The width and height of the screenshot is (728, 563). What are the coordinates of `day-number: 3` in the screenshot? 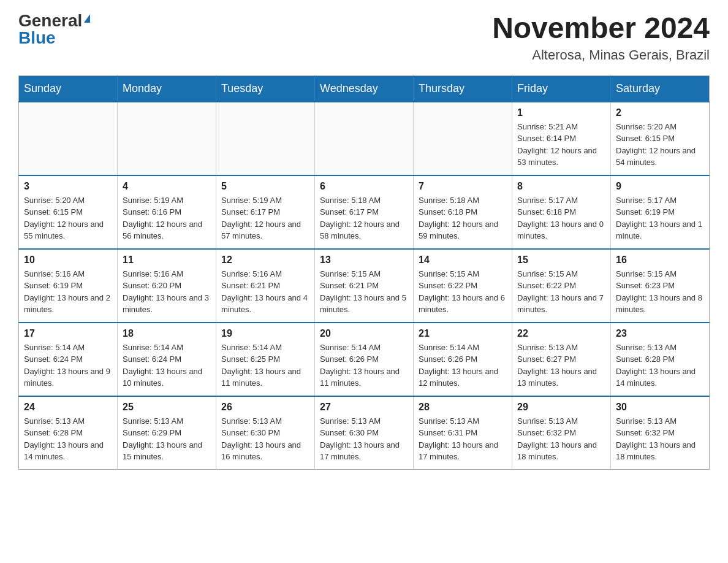 It's located at (68, 186).